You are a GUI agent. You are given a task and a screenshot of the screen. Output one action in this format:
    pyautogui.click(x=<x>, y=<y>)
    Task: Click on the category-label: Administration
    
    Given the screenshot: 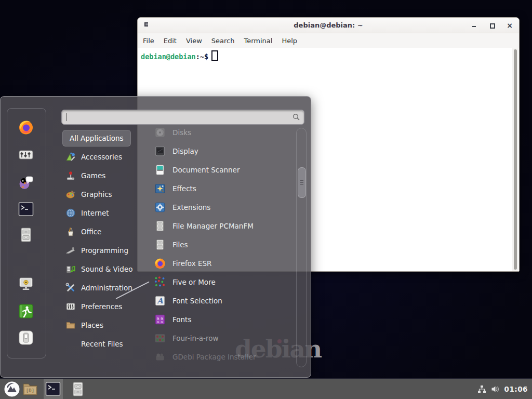 What is the action you would take?
    pyautogui.click(x=107, y=288)
    